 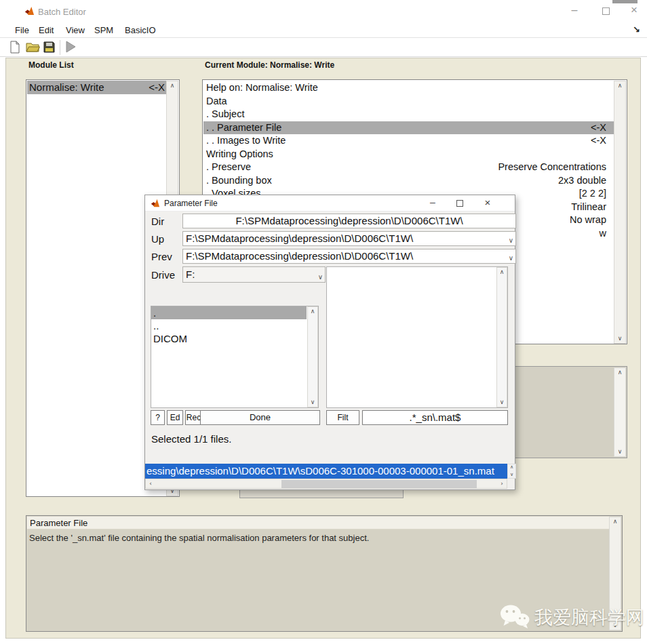 What do you see at coordinates (511, 471) in the screenshot?
I see `selected-file-spinner: ∧ ∨` at bounding box center [511, 471].